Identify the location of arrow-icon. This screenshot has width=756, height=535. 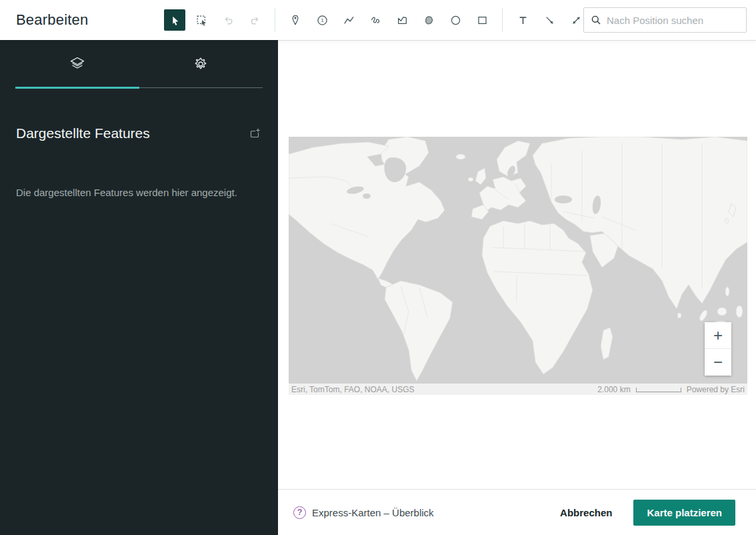
(549, 20).